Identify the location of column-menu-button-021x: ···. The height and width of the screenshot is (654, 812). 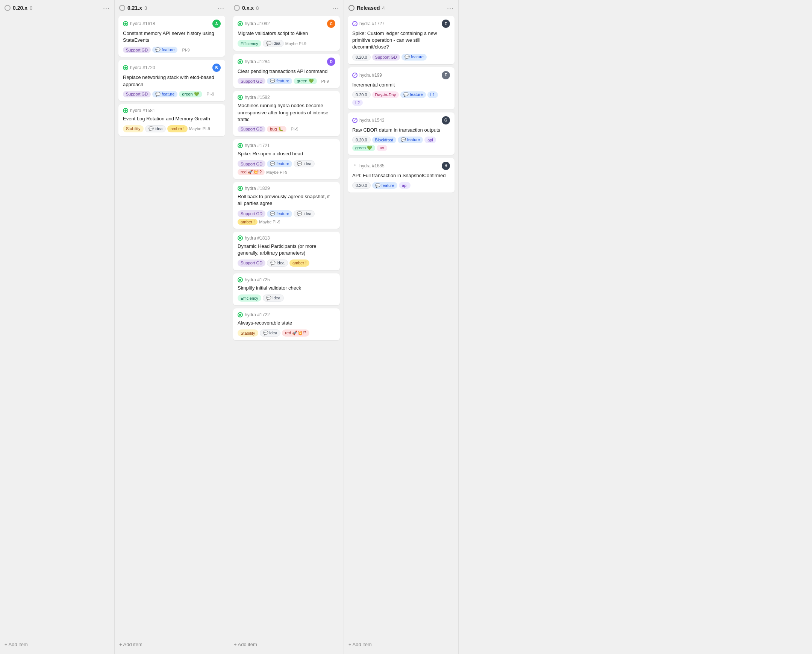
(221, 8).